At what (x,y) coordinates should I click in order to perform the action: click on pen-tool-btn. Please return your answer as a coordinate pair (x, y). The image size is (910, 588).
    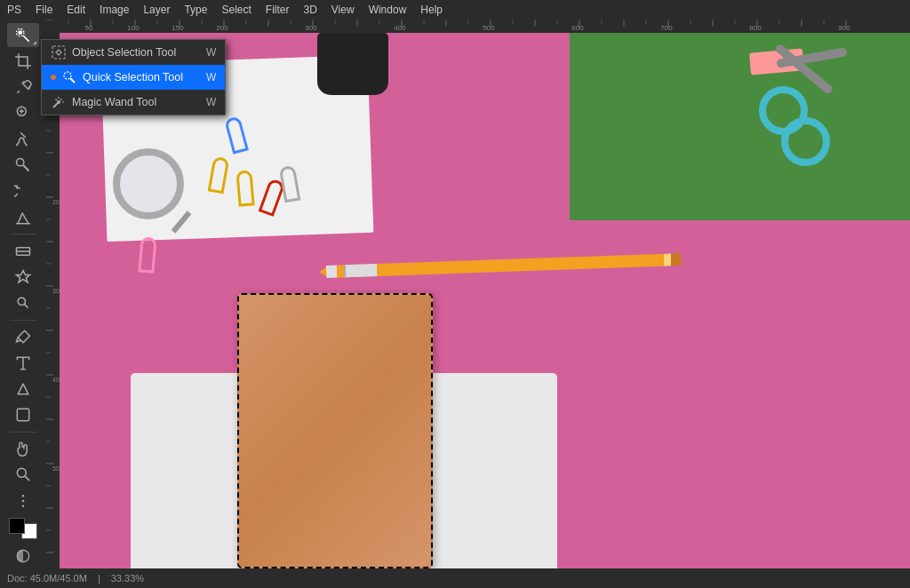
    Looking at the image, I should click on (23, 338).